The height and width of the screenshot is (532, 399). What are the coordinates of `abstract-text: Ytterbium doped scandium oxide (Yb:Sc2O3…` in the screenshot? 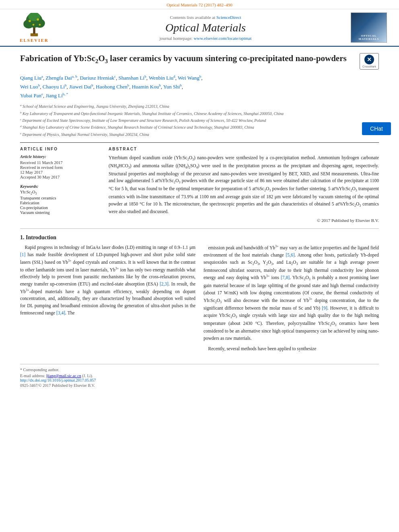 It's located at (244, 185).